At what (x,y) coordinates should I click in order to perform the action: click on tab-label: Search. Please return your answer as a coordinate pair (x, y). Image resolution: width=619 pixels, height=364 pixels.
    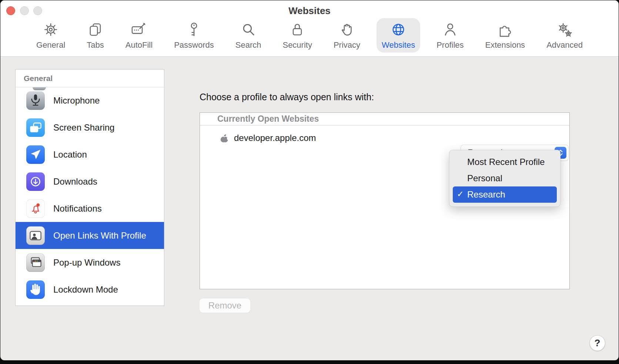
    Looking at the image, I should click on (248, 45).